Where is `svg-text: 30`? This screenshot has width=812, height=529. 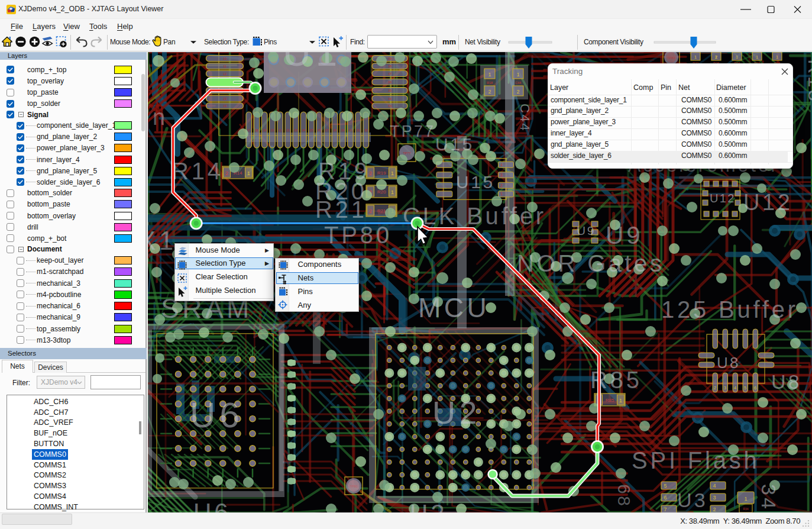 svg-text: 30 is located at coordinates (351, 130).